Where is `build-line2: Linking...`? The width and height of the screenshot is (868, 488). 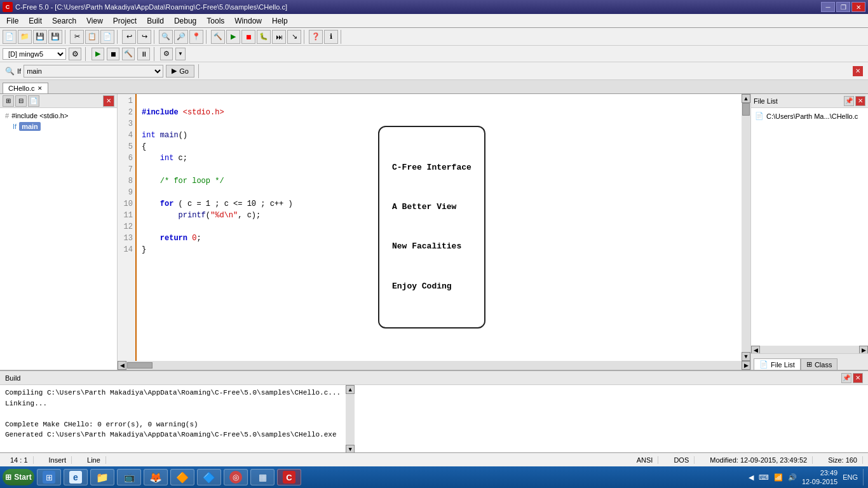
build-line2: Linking... is located at coordinates (173, 404).